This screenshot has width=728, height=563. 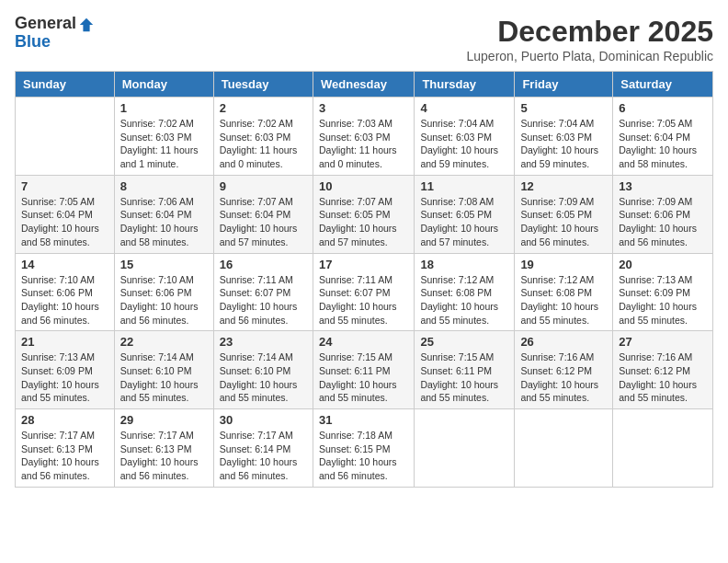 What do you see at coordinates (364, 144) in the screenshot?
I see `day-info: Sunrise: 7:03 AM Sunset: 6:03 PM Dayligh…` at bounding box center [364, 144].